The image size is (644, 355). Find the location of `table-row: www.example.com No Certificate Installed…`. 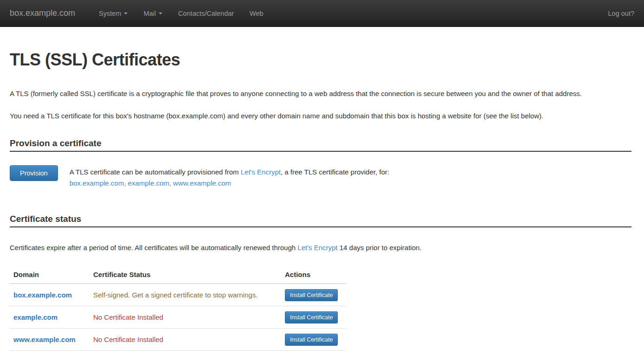

table-row: www.example.com No Certificate Installed… is located at coordinates (178, 340).